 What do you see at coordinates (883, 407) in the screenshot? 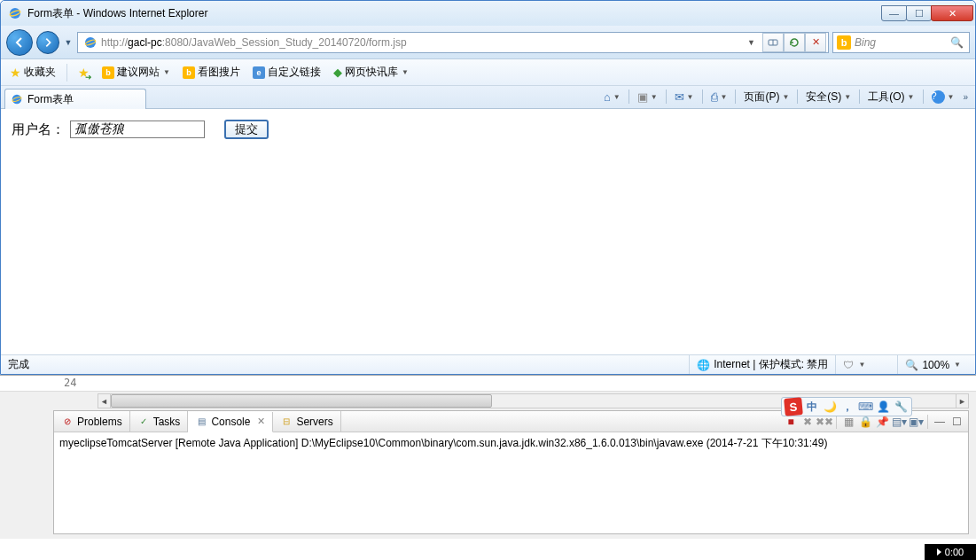
I see `ime-user-icon: 👤` at bounding box center [883, 407].